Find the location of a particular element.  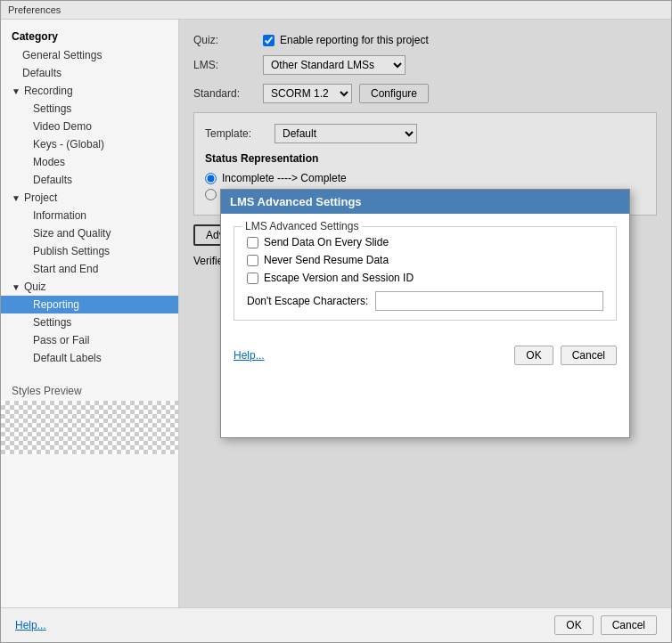

sidebar-item-publish-settings: Publish Settings is located at coordinates (89, 251).